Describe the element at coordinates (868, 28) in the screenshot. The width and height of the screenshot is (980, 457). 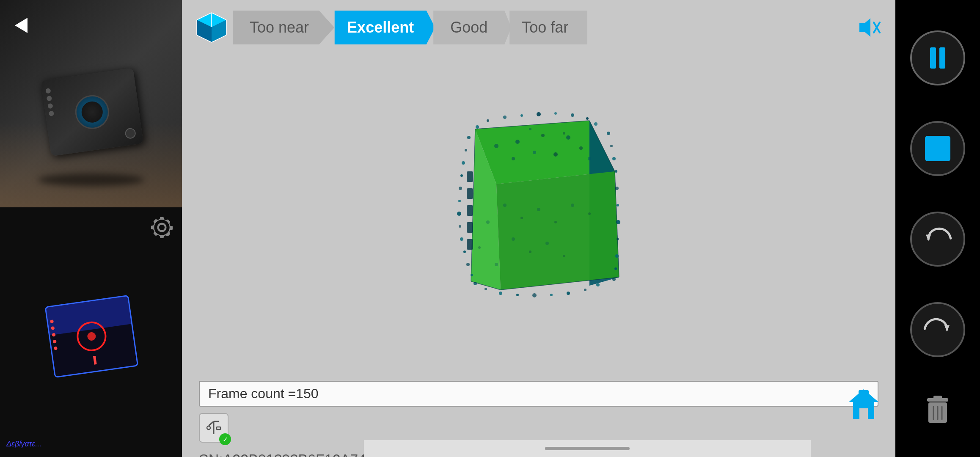
I see `mute-button` at that location.